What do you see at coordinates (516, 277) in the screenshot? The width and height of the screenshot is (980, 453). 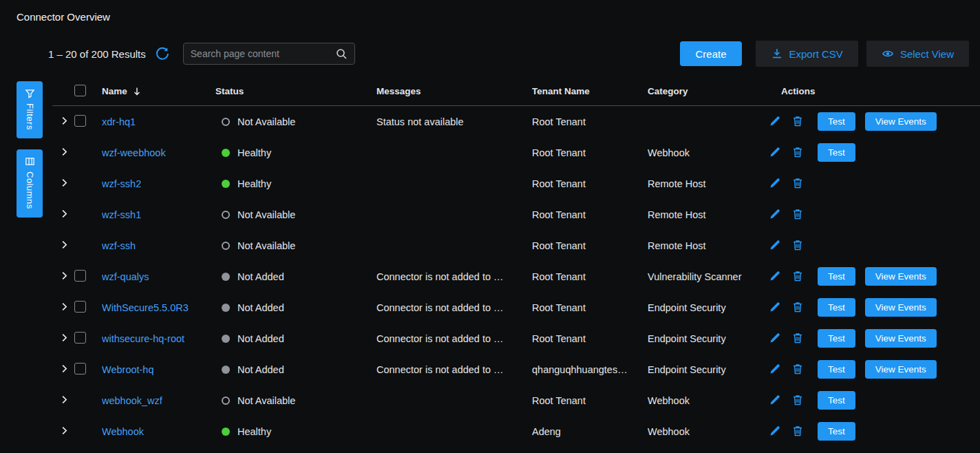 I see `table-row: wzf-qualys Not Added Connector is not ad…` at bounding box center [516, 277].